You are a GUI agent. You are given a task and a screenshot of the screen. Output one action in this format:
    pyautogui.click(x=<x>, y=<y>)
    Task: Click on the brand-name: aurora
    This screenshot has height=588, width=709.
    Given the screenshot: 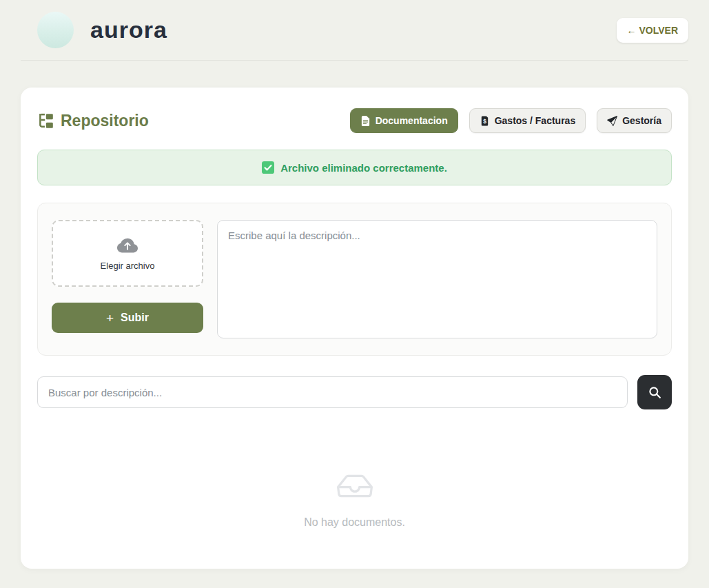 What is the action you would take?
    pyautogui.click(x=129, y=30)
    